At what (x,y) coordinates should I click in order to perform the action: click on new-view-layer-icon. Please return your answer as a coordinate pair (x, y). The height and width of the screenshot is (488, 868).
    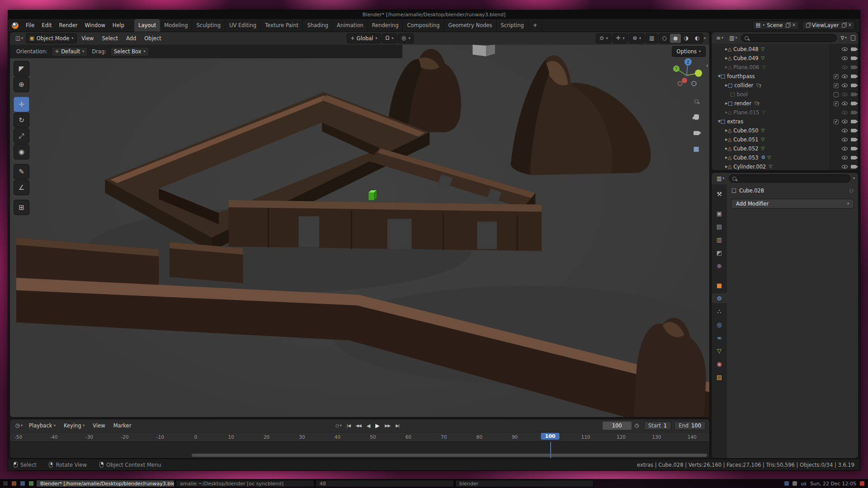
    Looking at the image, I should click on (844, 25).